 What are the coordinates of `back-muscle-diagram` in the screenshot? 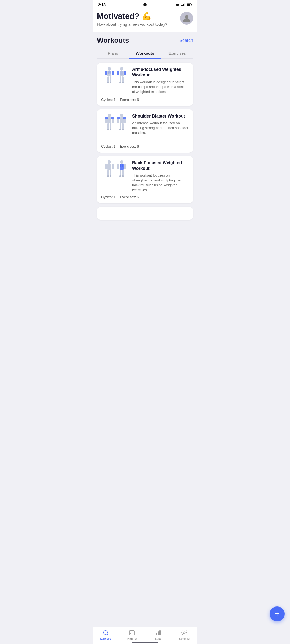 It's located at (115, 174).